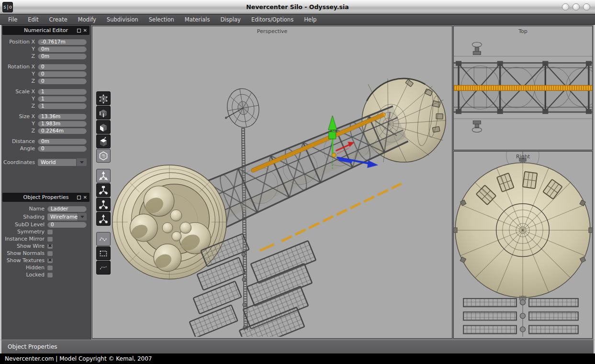  What do you see at coordinates (230, 20) in the screenshot?
I see `menu-item-display: Display` at bounding box center [230, 20].